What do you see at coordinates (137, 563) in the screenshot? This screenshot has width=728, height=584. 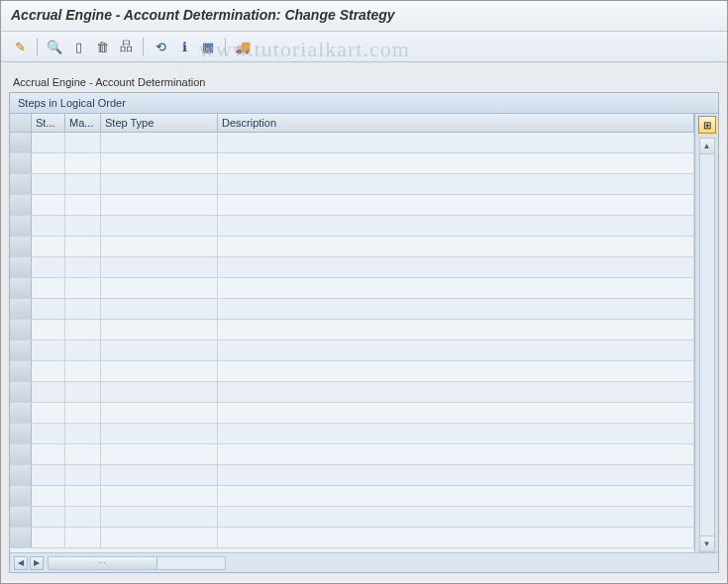 I see `horizontal-scrollbar: ⋯` at bounding box center [137, 563].